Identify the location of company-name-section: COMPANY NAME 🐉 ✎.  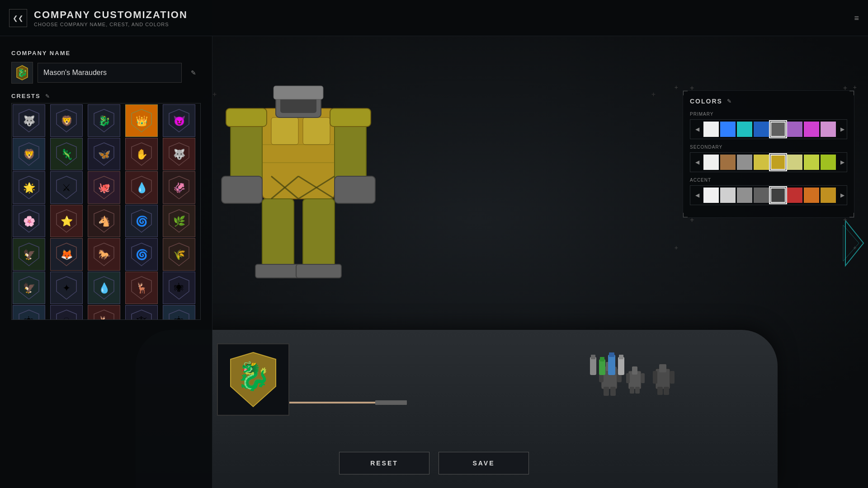
(106, 67).